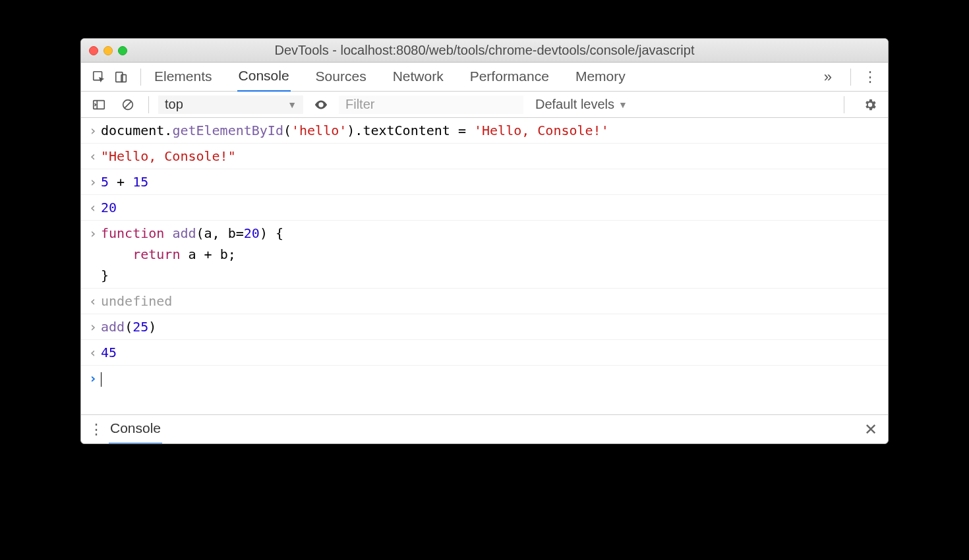 This screenshot has height=560, width=969. What do you see at coordinates (128, 105) in the screenshot?
I see `clear-console-icon` at bounding box center [128, 105].